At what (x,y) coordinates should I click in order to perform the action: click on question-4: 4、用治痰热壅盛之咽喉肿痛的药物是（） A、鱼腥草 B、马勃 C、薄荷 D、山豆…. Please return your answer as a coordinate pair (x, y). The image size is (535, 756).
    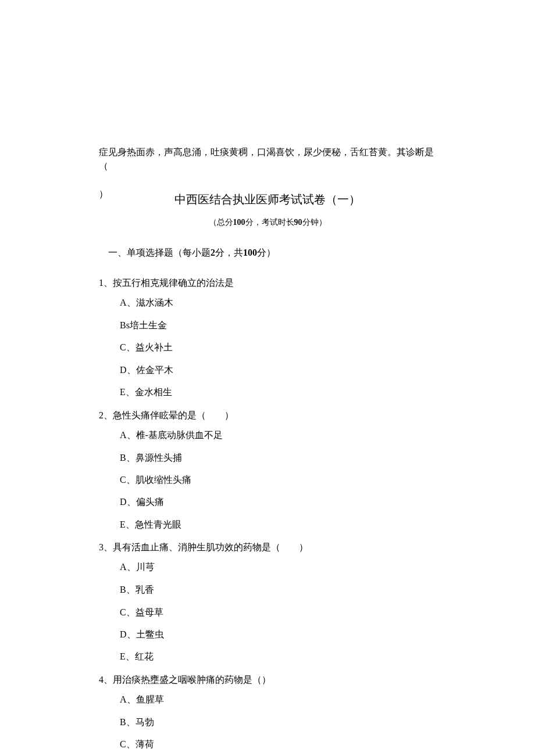
    Looking at the image, I should click on (268, 715).